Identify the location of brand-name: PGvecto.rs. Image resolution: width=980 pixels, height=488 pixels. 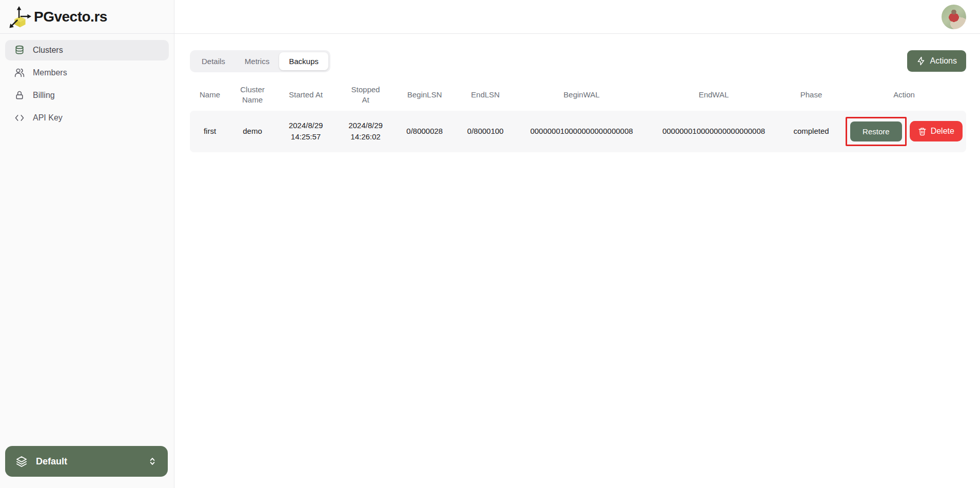
(71, 17).